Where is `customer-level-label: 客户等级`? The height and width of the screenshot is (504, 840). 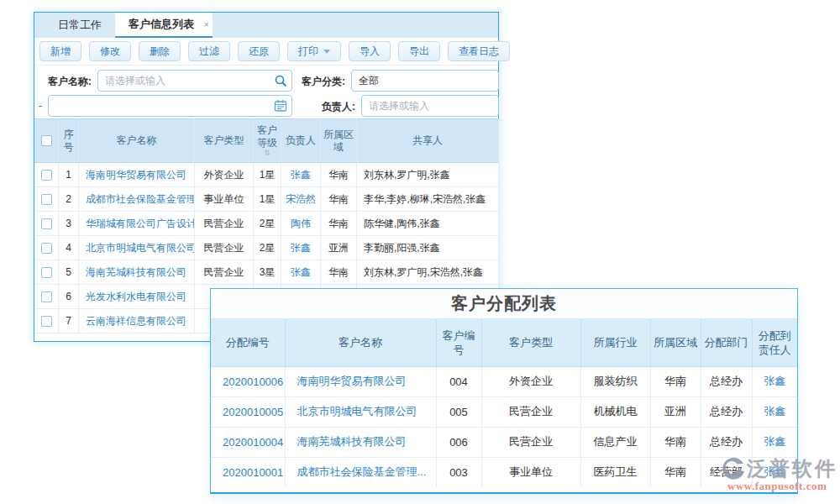
customer-level-label: 客户等级 is located at coordinates (267, 136).